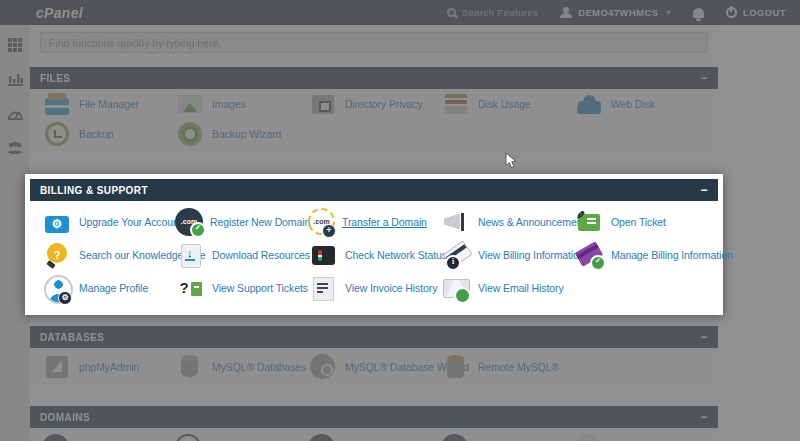 This screenshot has height=441, width=800. Describe the element at coordinates (374, 337) in the screenshot. I see `section-databases-header: DATABASES −` at that location.